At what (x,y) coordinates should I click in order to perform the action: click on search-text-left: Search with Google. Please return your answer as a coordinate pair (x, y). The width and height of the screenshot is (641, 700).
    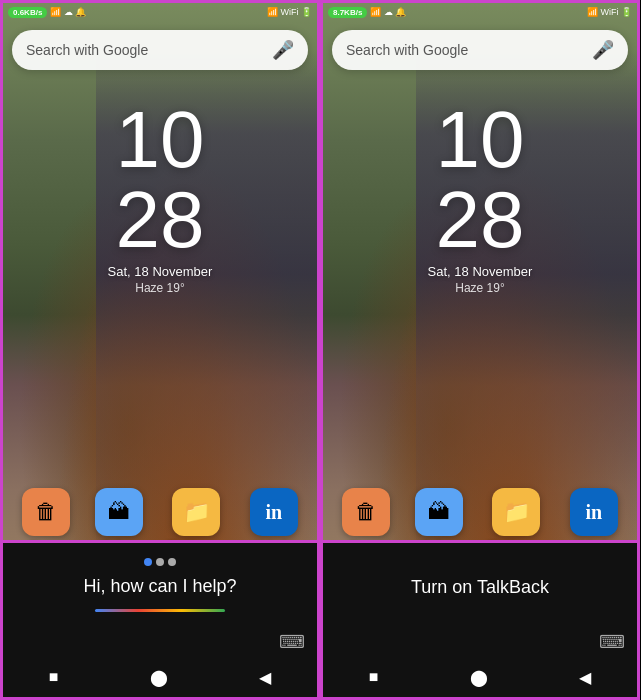
    Looking at the image, I should click on (149, 50).